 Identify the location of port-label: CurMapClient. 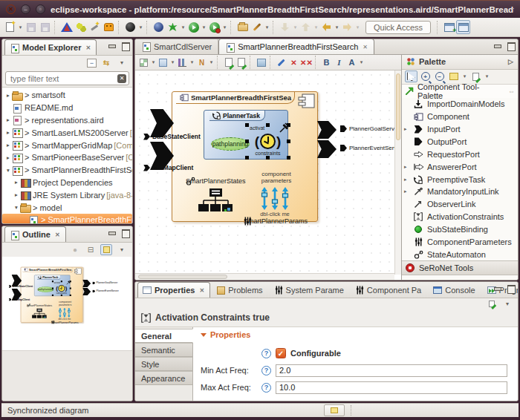
(19, 300).